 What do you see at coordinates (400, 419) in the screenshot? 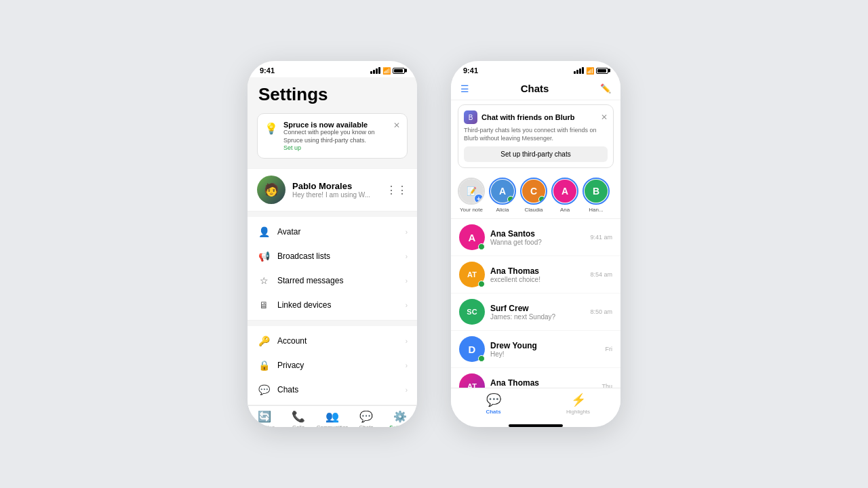
I see `nav-settings: ⚙️ Settings` at bounding box center [400, 419].